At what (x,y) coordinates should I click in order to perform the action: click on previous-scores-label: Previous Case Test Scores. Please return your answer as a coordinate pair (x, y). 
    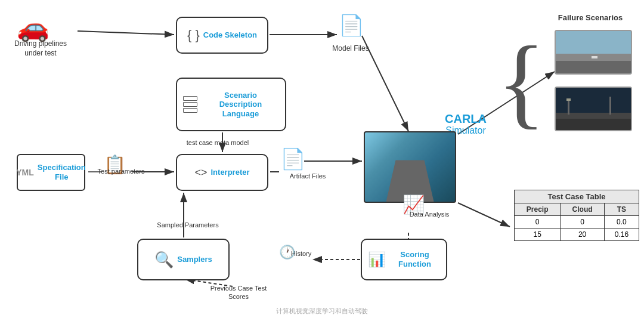
    Looking at the image, I should click on (239, 292).